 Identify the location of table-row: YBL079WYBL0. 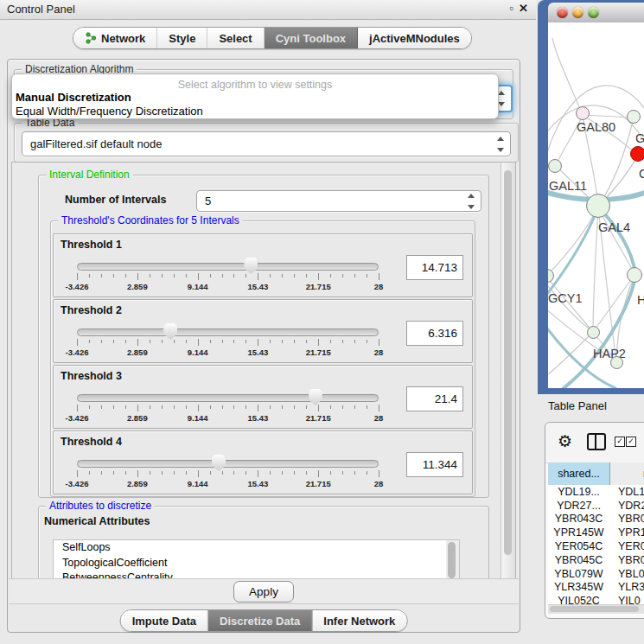
(596, 574).